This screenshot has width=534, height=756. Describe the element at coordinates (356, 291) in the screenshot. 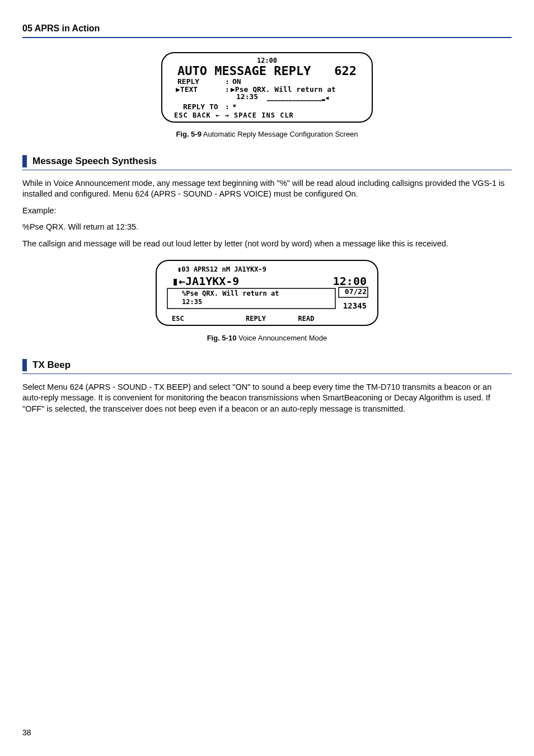

I see `lcd-date: 07/22` at that location.